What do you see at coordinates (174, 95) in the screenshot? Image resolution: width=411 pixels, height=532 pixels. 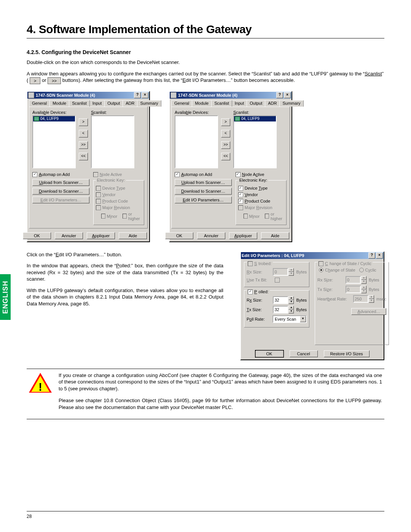 I see `window-icon` at bounding box center [174, 95].